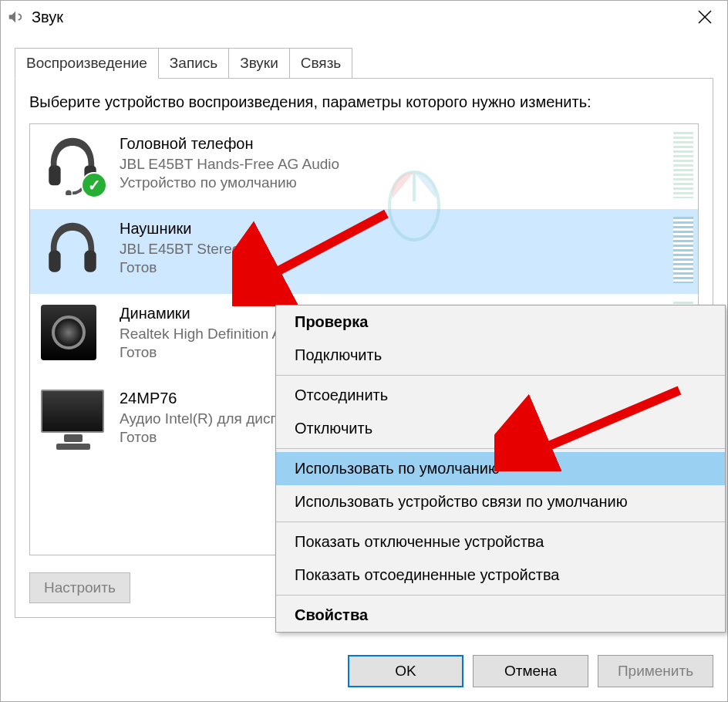 This screenshot has height=702, width=728. Describe the element at coordinates (364, 167) in the screenshot. I see `device-item-headset: ✓ Головной телефон JBL E45BT Hands-Free …` at that location.